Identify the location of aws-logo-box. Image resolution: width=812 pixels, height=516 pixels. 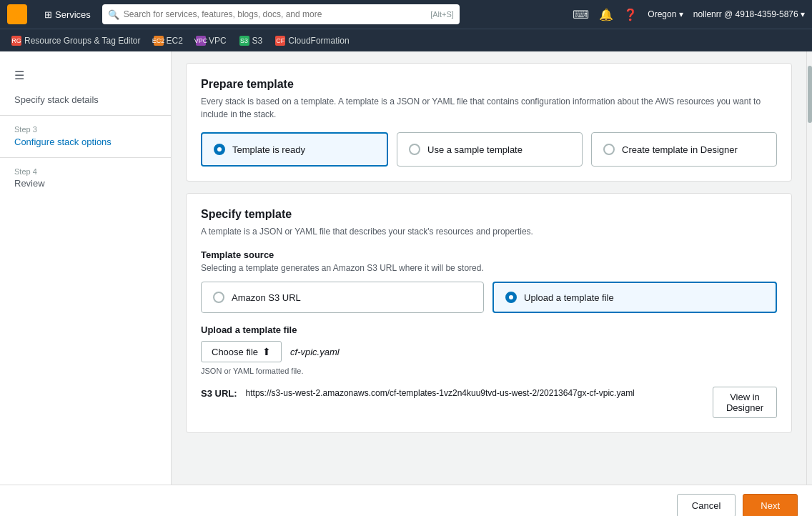
(17, 14).